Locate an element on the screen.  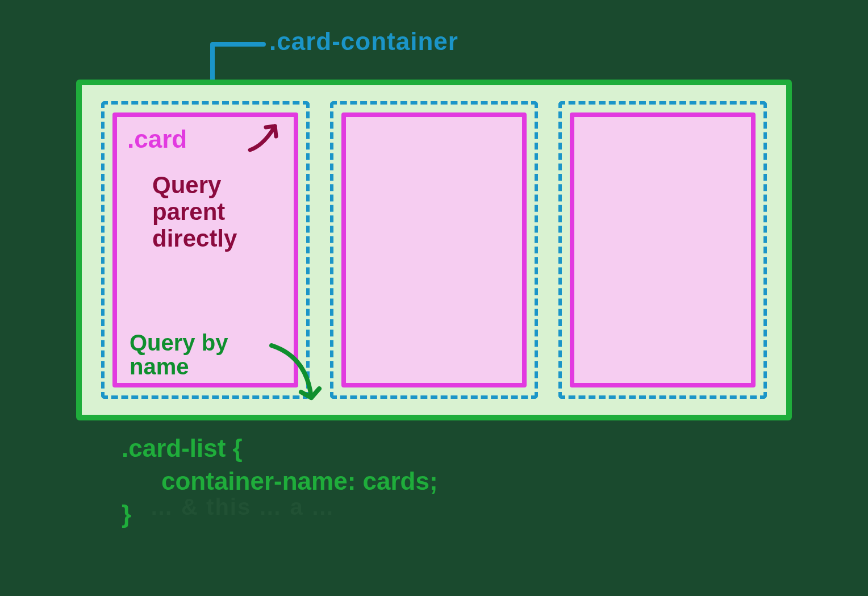
arrow-to-card-border-icon is located at coordinates (269, 136).